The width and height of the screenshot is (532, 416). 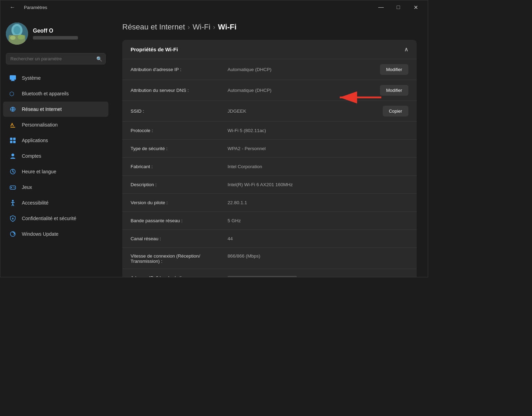 What do you see at coordinates (56, 140) in the screenshot?
I see `sidebar-item-applications: Applications` at bounding box center [56, 140].